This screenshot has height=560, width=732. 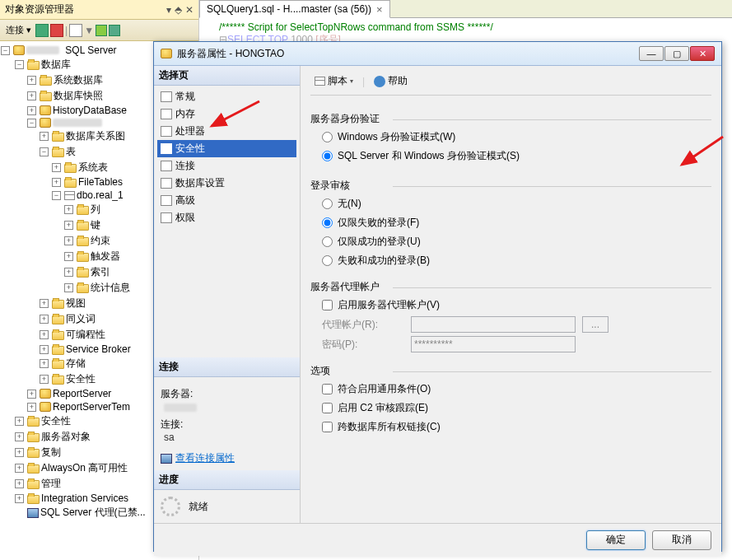 What do you see at coordinates (328, 137) in the screenshot?
I see `auth-windows-radio` at bounding box center [328, 137].